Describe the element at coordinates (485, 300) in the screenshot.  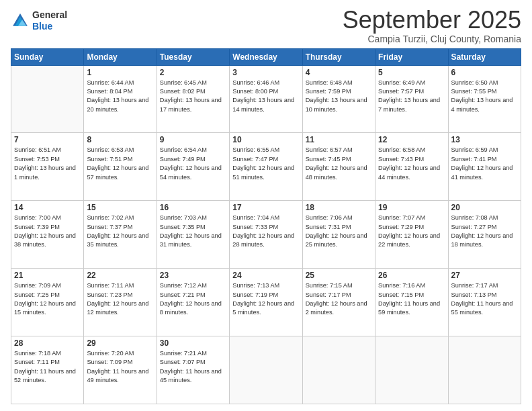
I see `day-info: Sunrise: 7:17 AMSunset: 7:13 PMDaylight:…` at that location.